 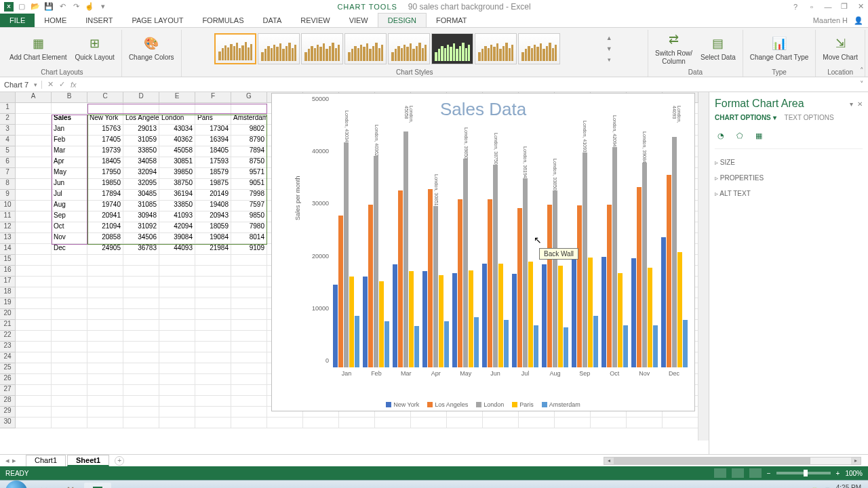 I want to click on row-header: 19, so click(x=8, y=304).